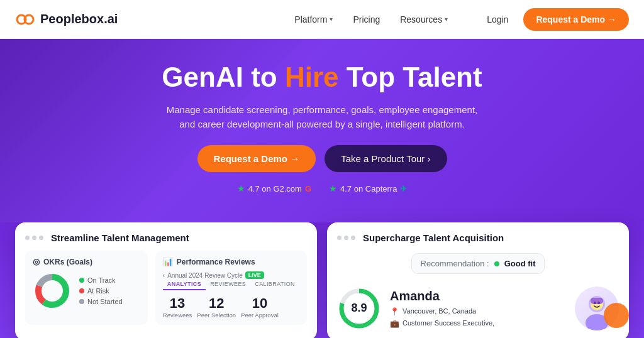 This screenshot has height=338, width=644. What do you see at coordinates (424, 19) in the screenshot?
I see `nav-resources: Resources ▾` at bounding box center [424, 19].